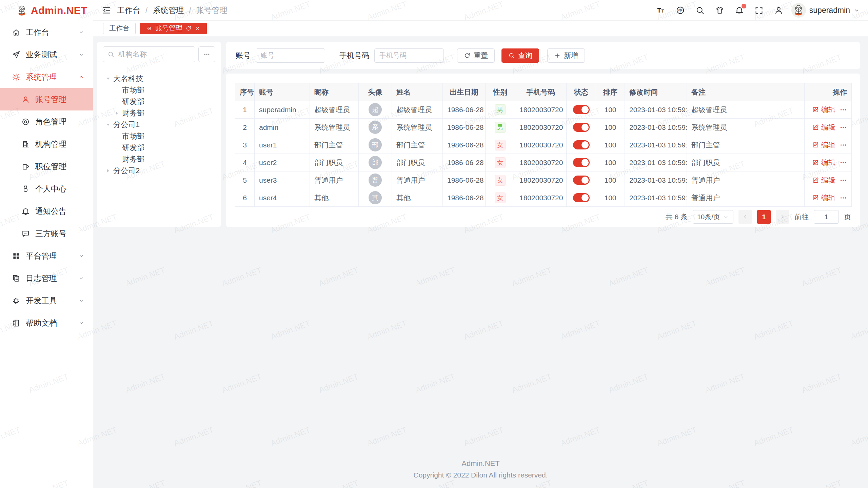  Describe the element at coordinates (282, 163) in the screenshot. I see `cell-account: user2` at that location.